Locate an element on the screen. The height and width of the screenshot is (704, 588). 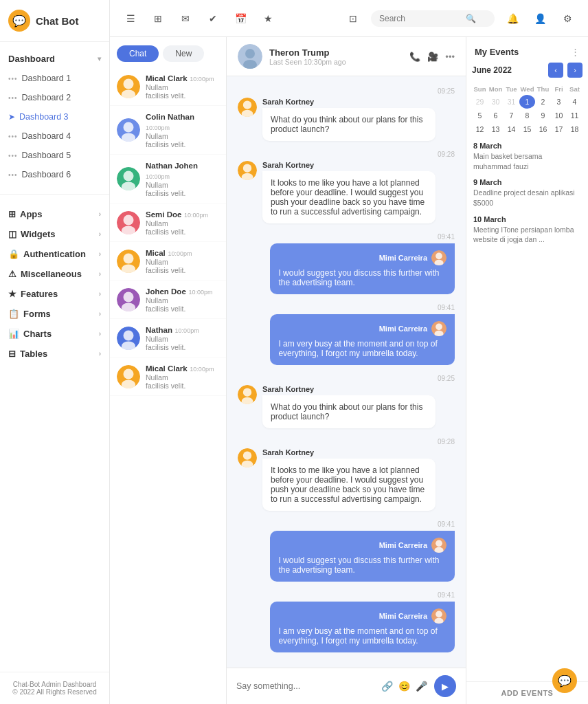
calendar-day: 1 is located at coordinates (528, 102).